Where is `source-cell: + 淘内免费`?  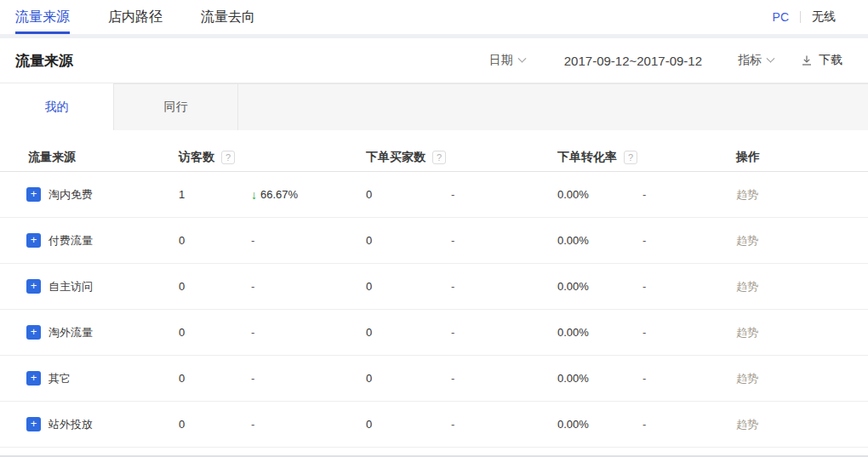 source-cell: + 淘内免费 is located at coordinates (89, 195).